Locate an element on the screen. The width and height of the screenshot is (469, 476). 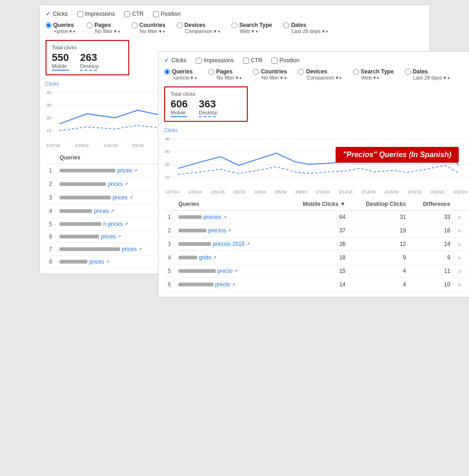
desktop-clicks-cell: 12 is located at coordinates (379, 245).